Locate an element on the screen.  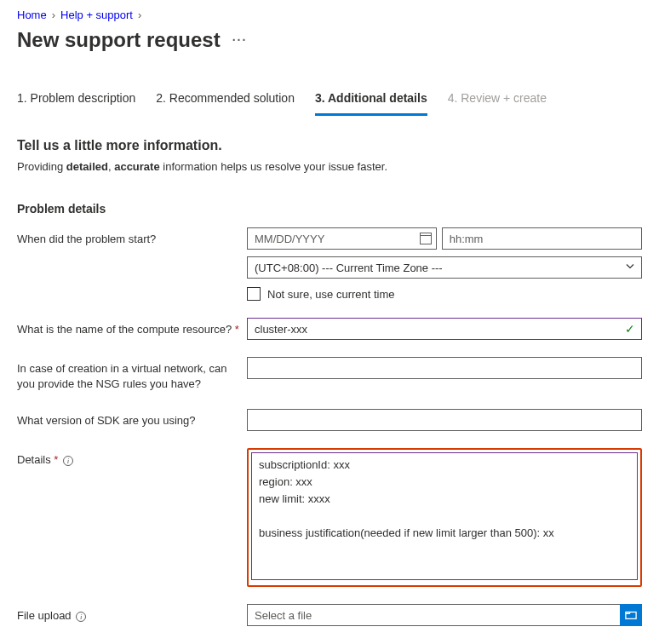
file-browse-button is located at coordinates (631, 615).